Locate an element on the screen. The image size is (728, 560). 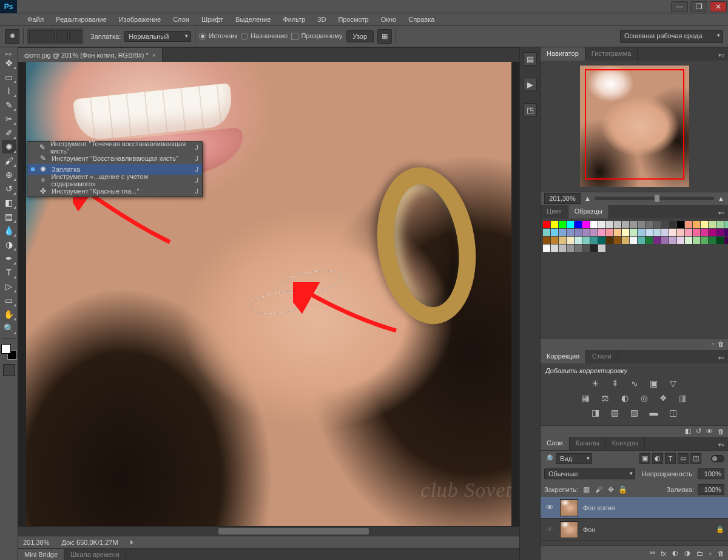
properties-panel-icon: ◳ is located at coordinates (530, 110).